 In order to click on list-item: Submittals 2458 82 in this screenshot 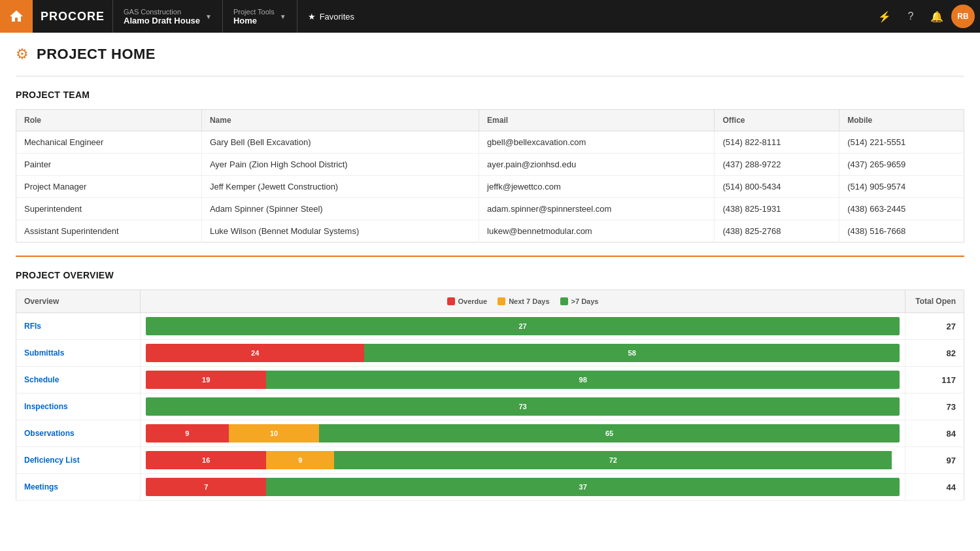, I will do `click(490, 353)`.